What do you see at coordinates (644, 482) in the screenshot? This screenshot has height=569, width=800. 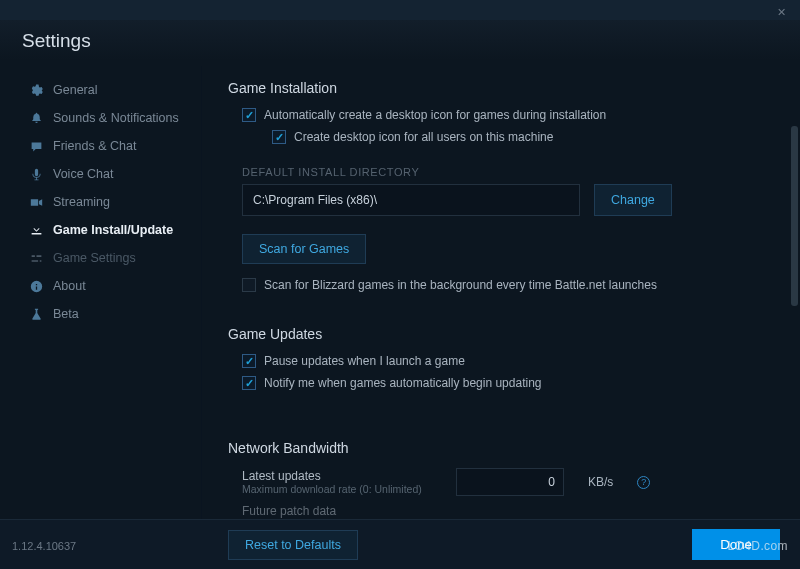 I see `help-icon: ?` at bounding box center [644, 482].